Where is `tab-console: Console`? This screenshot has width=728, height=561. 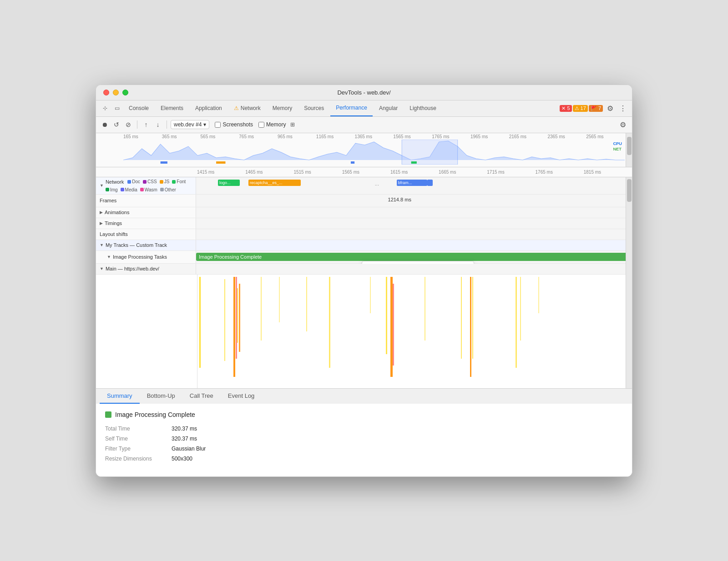 tab-console: Console is located at coordinates (139, 108).